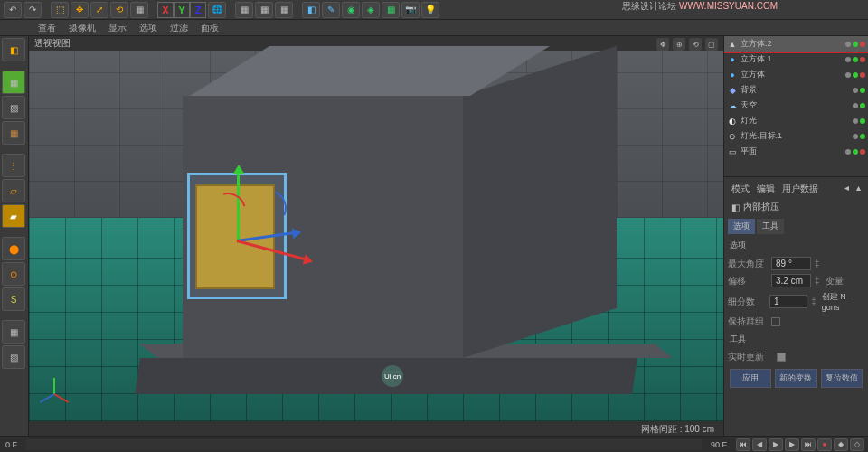  What do you see at coordinates (119, 10) in the screenshot?
I see `rotate-tool: ⟲` at bounding box center [119, 10].